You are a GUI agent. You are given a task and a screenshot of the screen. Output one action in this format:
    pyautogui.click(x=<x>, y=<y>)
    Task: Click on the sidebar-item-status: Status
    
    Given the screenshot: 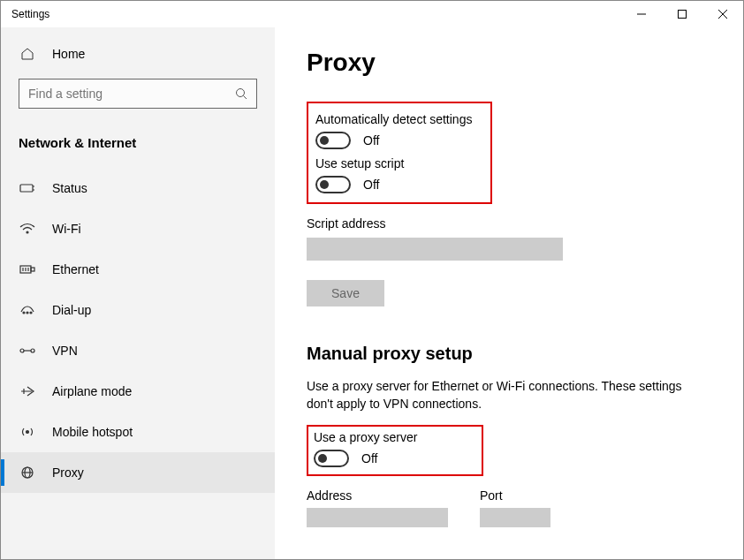 What is the action you would take?
    pyautogui.click(x=138, y=188)
    